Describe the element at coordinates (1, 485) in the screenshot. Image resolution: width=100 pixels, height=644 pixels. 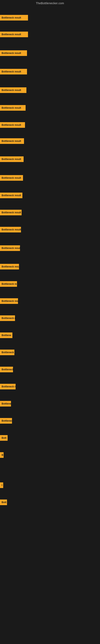
I see `bottleneck-badge: I` at that location.